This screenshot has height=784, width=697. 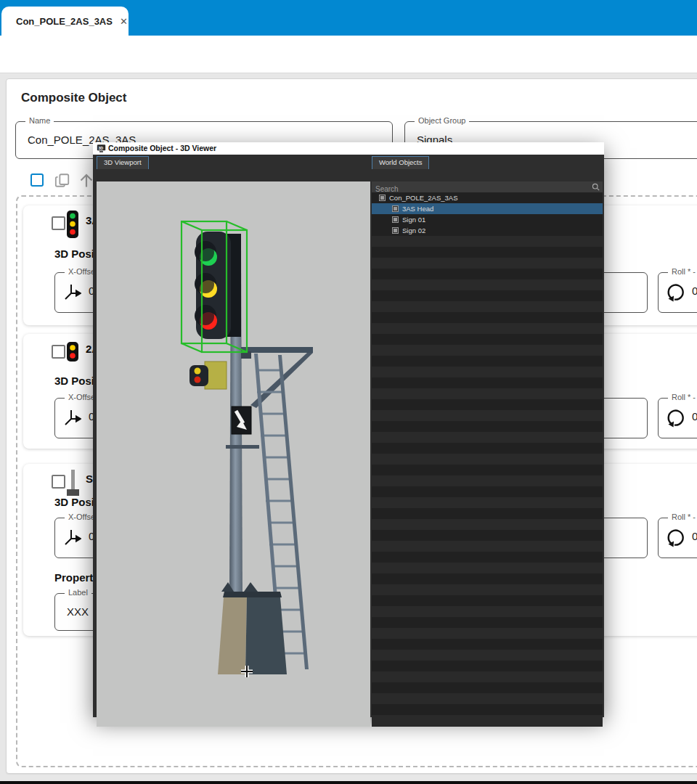 I want to click on label-field-label: Label, so click(x=78, y=592).